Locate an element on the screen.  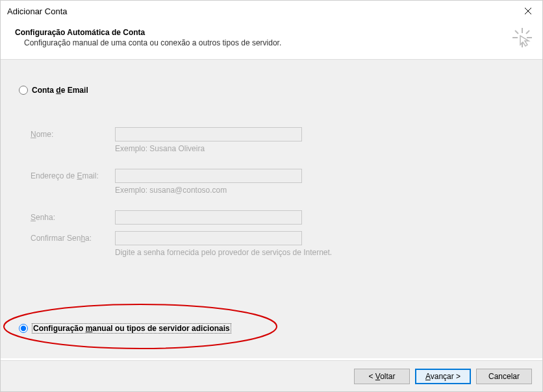
header-subheading: Configuração manual de uma conta ou cone… is located at coordinates (277, 43).